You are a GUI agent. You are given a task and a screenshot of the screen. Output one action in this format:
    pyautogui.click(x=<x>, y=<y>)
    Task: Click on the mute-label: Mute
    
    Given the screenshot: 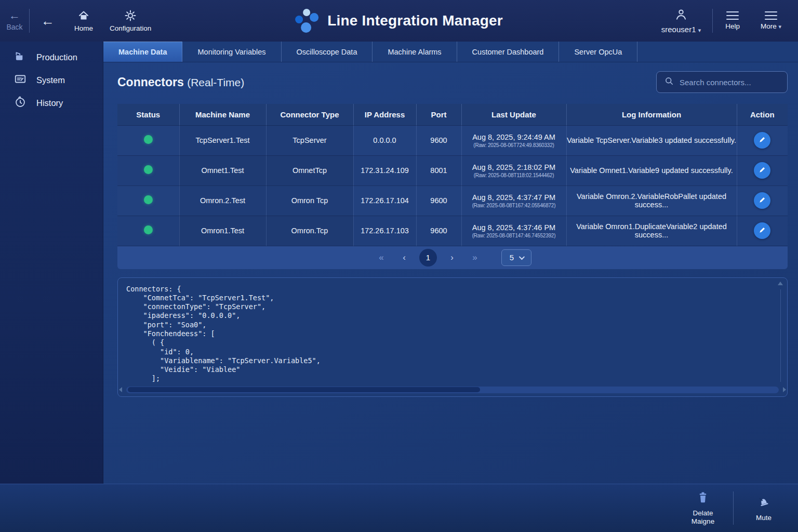 What is the action you would take?
    pyautogui.click(x=764, y=518)
    